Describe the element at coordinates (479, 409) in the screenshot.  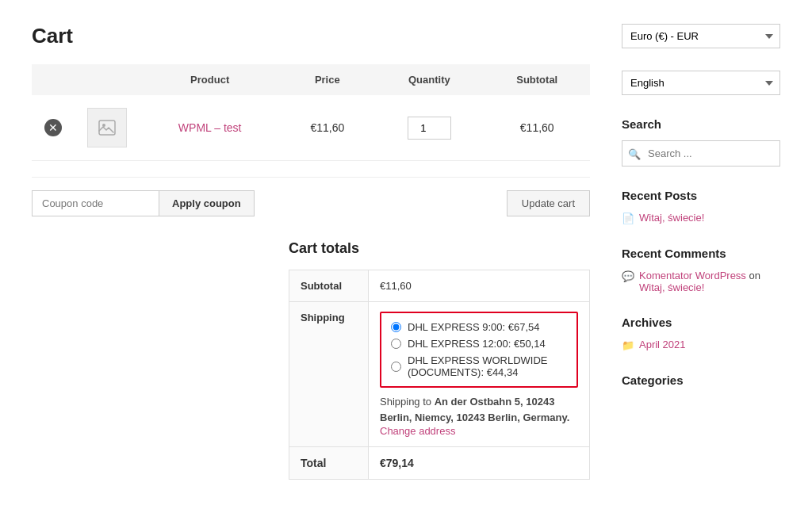
I see `shipping-address: Shipping to An der Ostbahn 5, 10243 Berl…` at that location.